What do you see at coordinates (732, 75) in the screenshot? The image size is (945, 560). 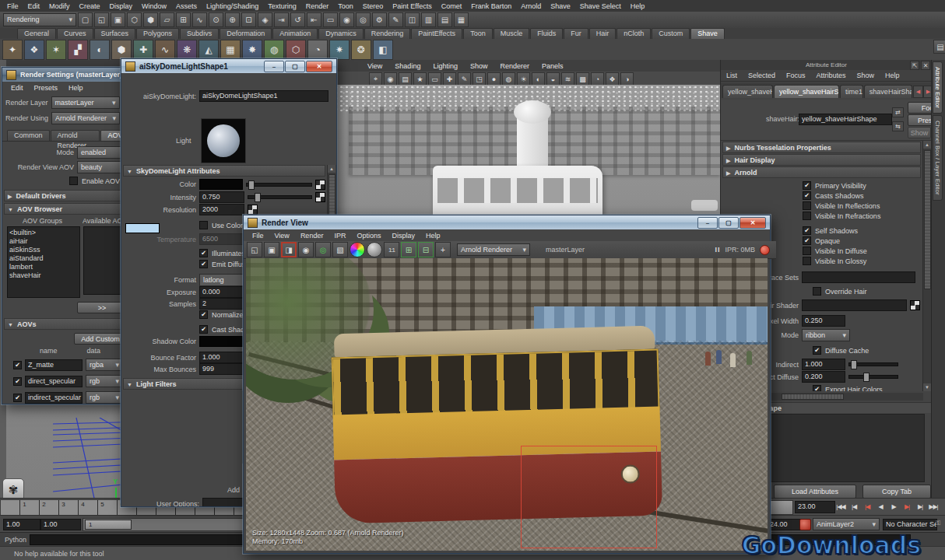 I see `ae-menu-item: List` at bounding box center [732, 75].